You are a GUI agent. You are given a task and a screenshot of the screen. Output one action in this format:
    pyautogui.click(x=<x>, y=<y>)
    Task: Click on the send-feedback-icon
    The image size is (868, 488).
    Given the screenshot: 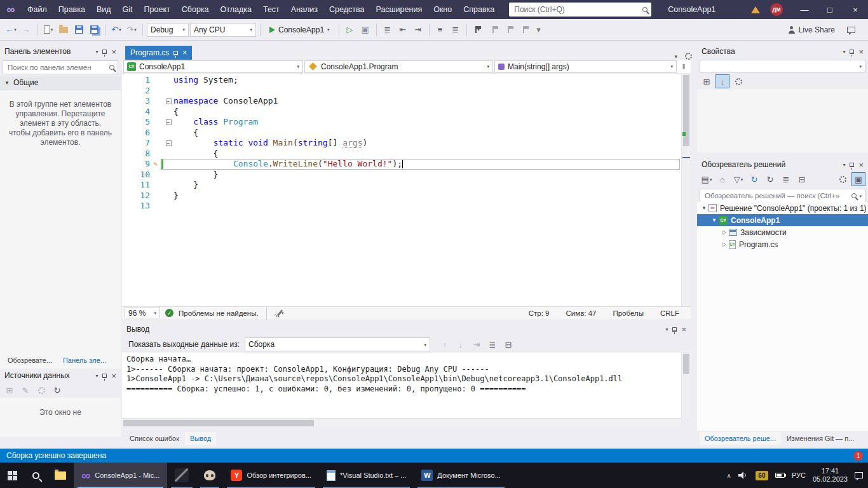 What is the action you would take?
    pyautogui.click(x=851, y=30)
    